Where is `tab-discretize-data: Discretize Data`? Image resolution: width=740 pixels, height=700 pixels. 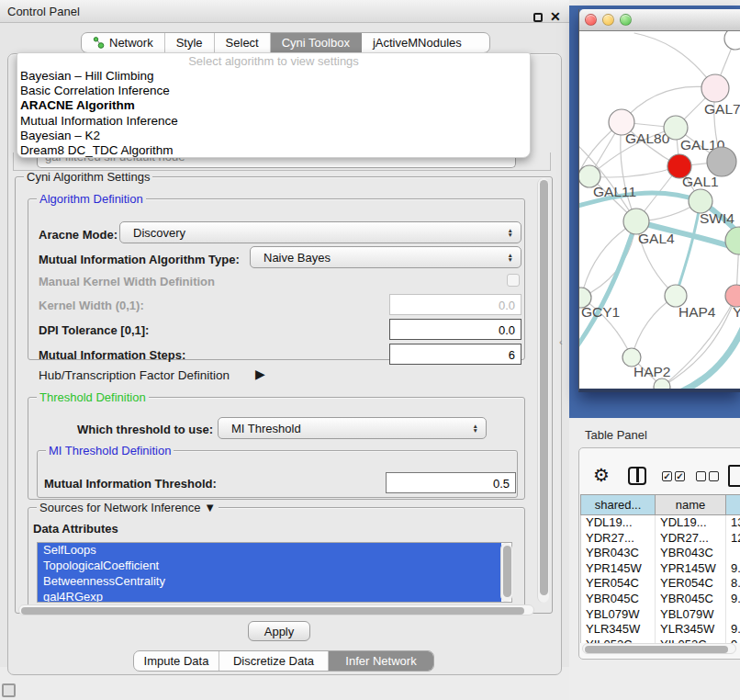
tab-discretize-data: Discretize Data is located at coordinates (274, 661).